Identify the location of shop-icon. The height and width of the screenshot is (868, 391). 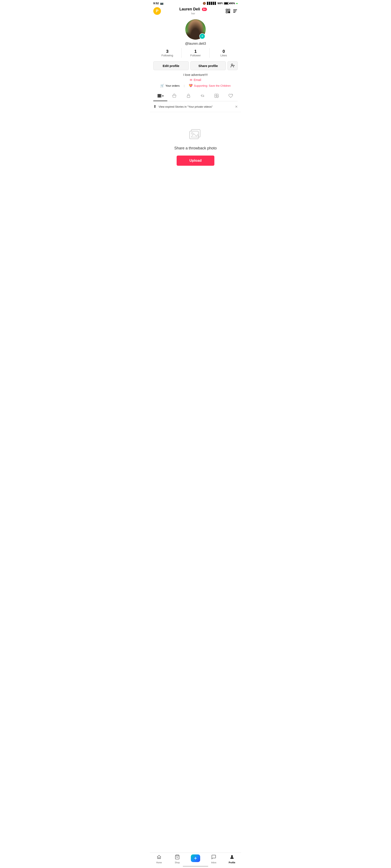
(177, 858).